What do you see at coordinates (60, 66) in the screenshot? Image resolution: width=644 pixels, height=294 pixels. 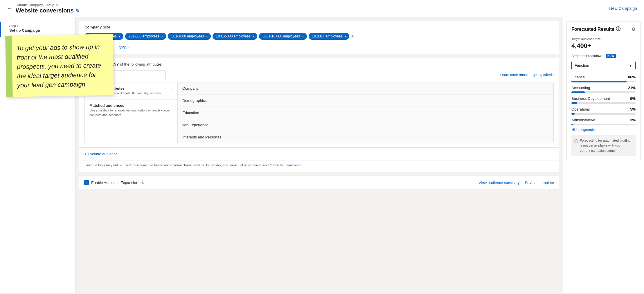 I see `sticky-note-text: To get your ads to show up in front of t…` at bounding box center [60, 66].